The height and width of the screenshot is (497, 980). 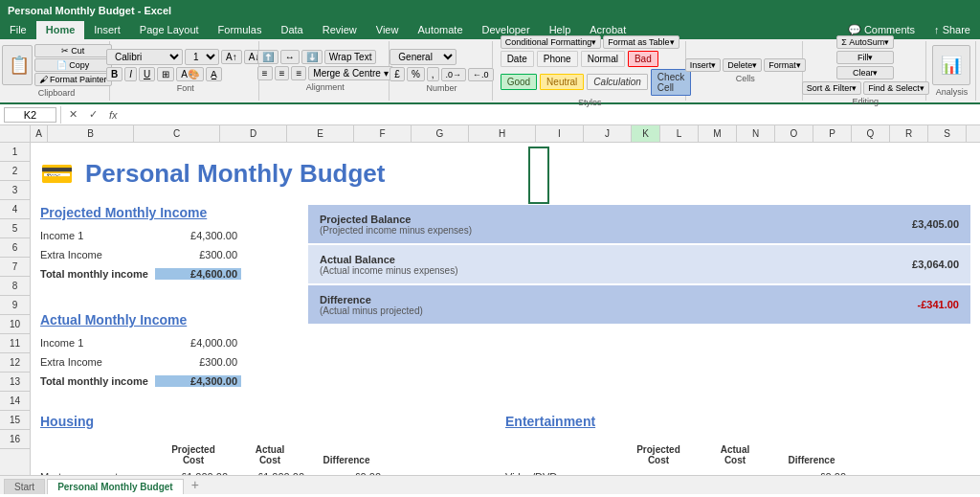 What do you see at coordinates (57, 174) in the screenshot?
I see `budget-icon: 💳` at bounding box center [57, 174].